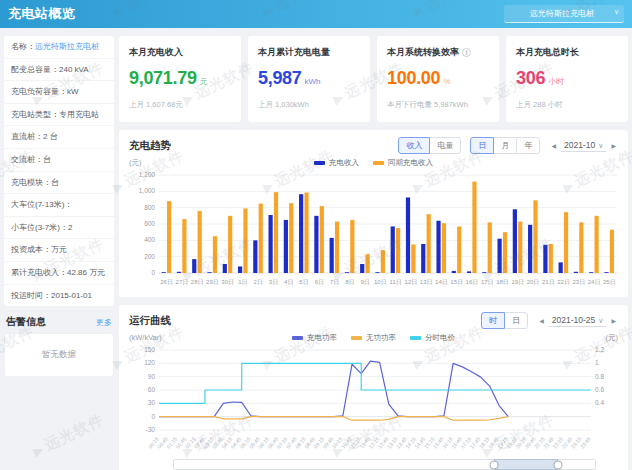 The height and width of the screenshot is (470, 632). I want to click on kpi-energy-value: 5,987, so click(280, 78).